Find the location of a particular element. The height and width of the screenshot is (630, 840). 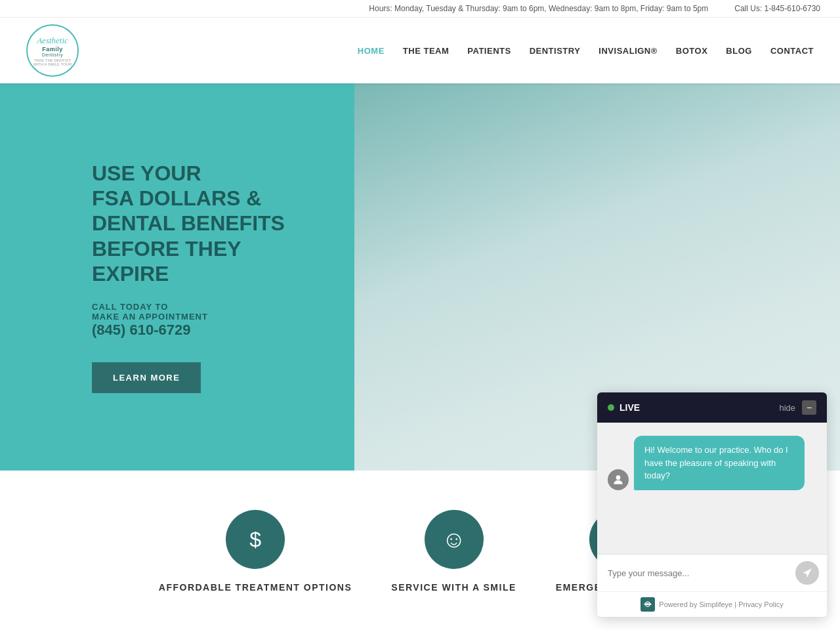

chat-widget: LIVE hide − Hi! Welcome to our practice.… is located at coordinates (712, 505).